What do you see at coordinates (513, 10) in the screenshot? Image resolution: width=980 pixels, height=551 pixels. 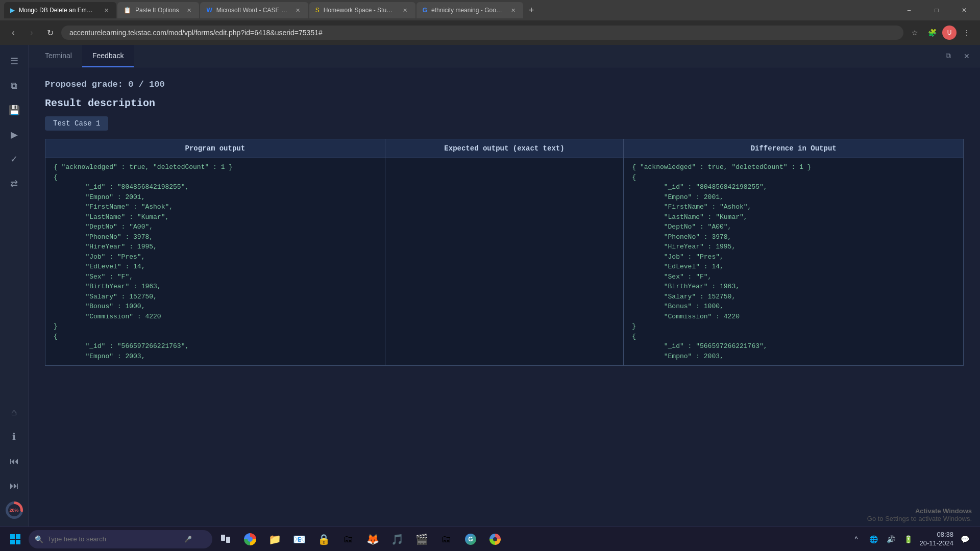 I see `tab5-close: ✕` at bounding box center [513, 10].